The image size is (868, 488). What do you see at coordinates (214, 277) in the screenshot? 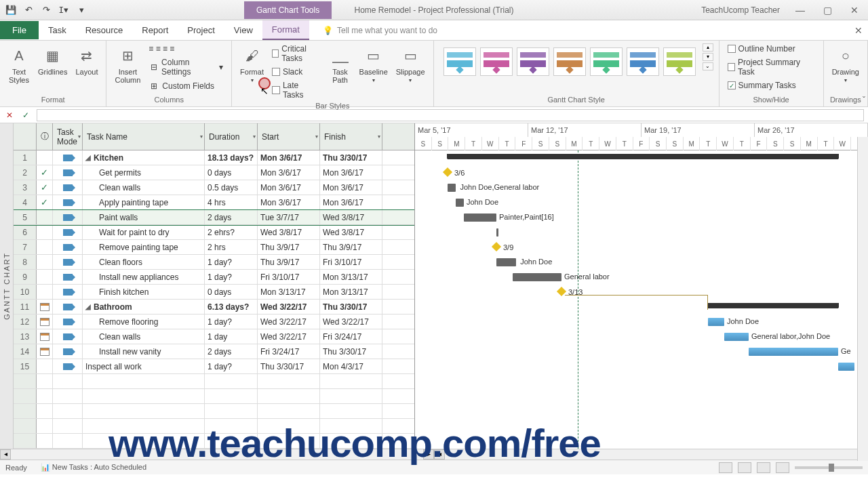
I see `table-row: 9 Install new appliances 1 day? Fri 3/10…` at bounding box center [214, 277].